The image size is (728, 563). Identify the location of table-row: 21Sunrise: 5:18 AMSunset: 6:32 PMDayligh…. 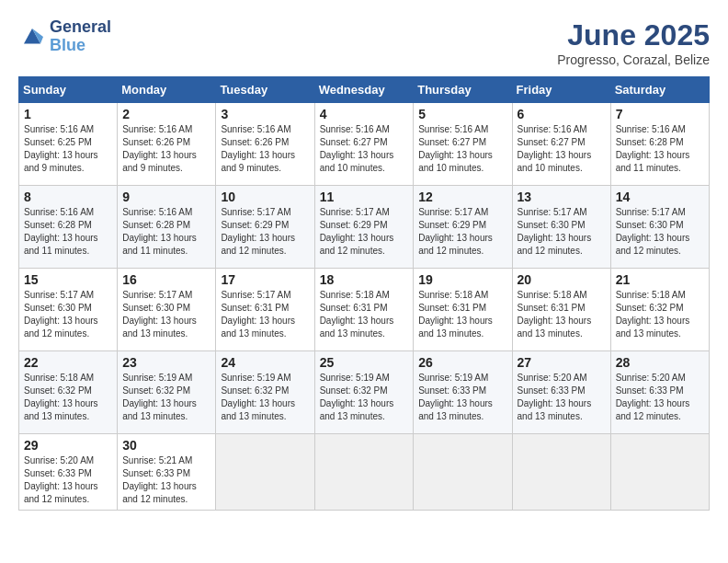
(660, 310).